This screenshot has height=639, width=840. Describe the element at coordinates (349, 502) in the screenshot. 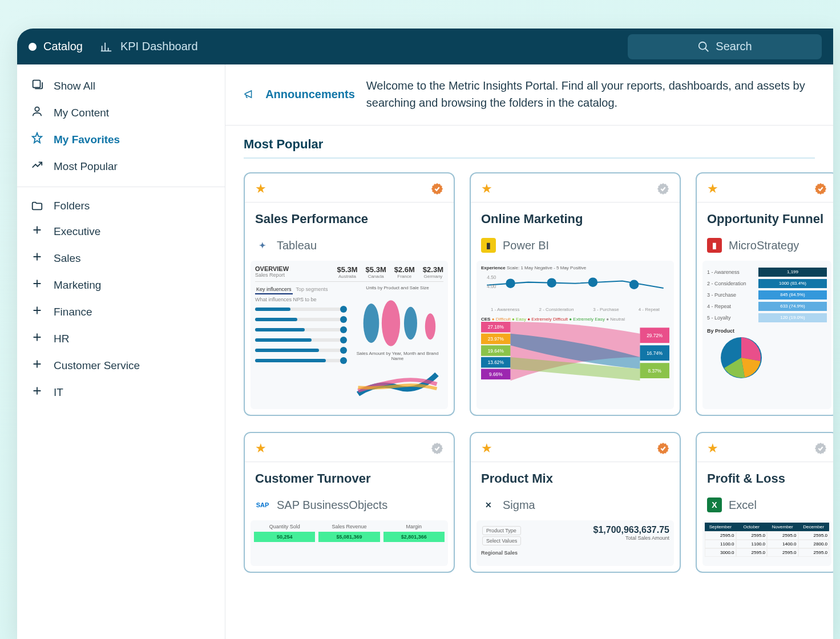

I see `report-card: ★Customer TurnoverSAPSAP BusinessObjects…` at that location.